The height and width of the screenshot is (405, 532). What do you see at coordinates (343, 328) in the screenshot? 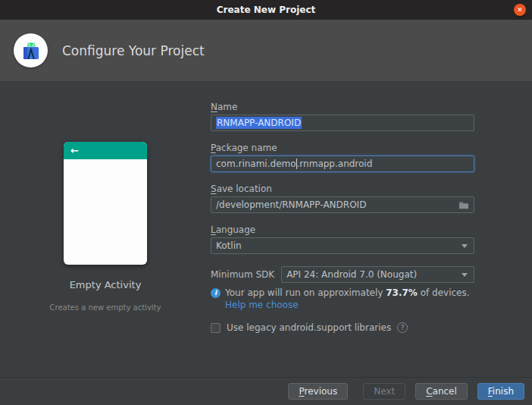
I see `legacy-support-row: Use legacy android.support libraries ?` at bounding box center [343, 328].